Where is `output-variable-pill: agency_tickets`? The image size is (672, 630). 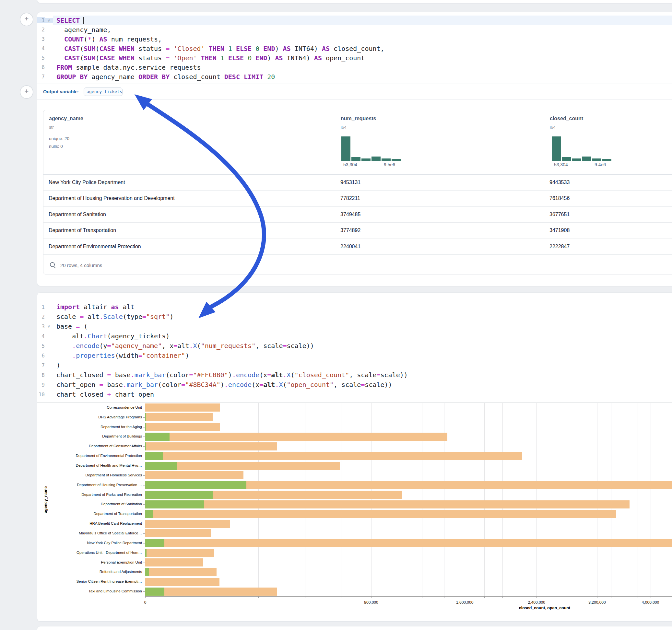
output-variable-pill: agency_tickets is located at coordinates (103, 92).